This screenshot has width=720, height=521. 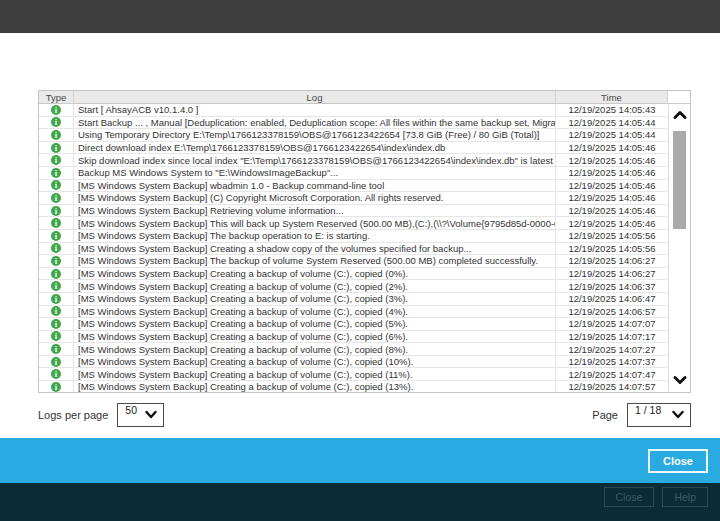 What do you see at coordinates (679, 98) in the screenshot?
I see `header-scroll-spacer` at bounding box center [679, 98].